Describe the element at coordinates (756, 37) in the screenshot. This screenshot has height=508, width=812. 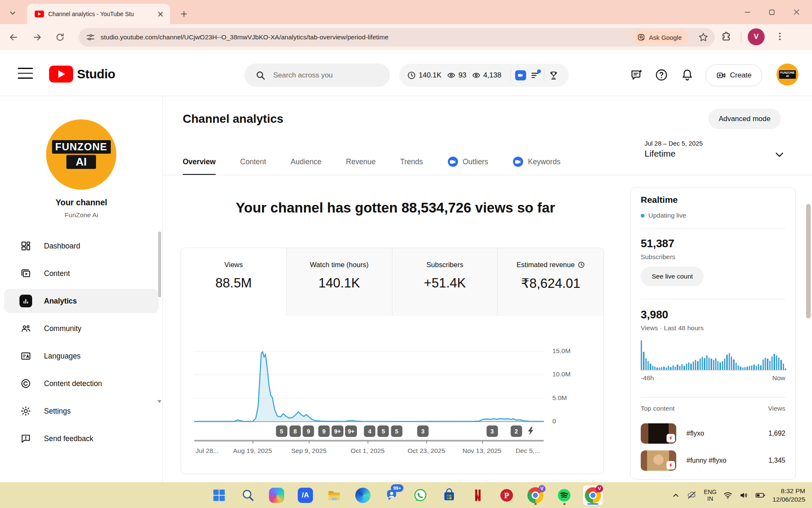
I see `browser-profile-avatar: V` at that location.